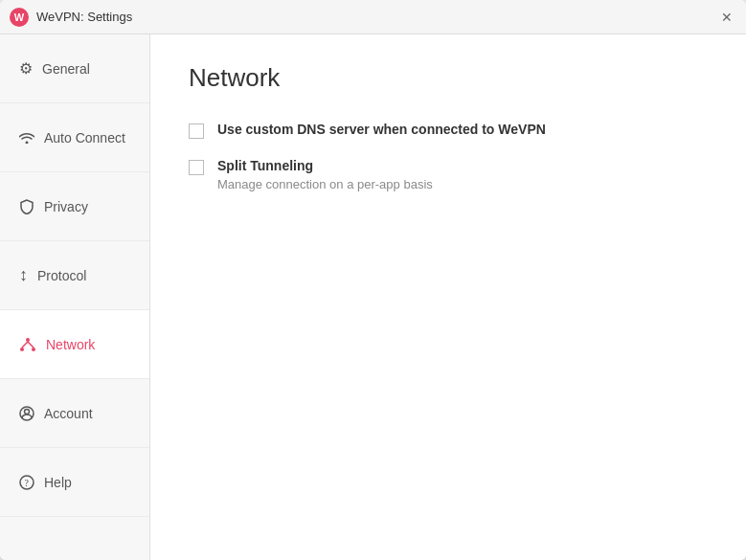 The image size is (746, 560). I want to click on sidebar-item-auto-connect: Auto Connect, so click(75, 138).